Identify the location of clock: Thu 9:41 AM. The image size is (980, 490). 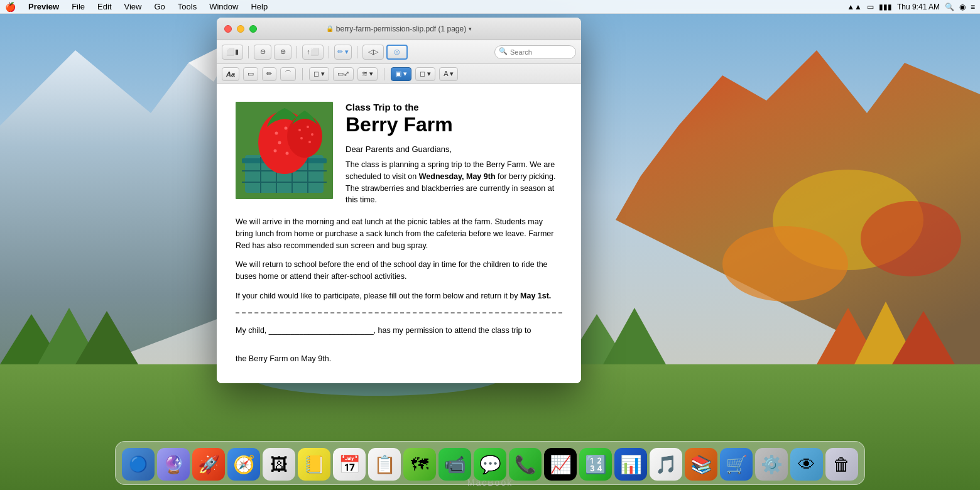
(918, 7).